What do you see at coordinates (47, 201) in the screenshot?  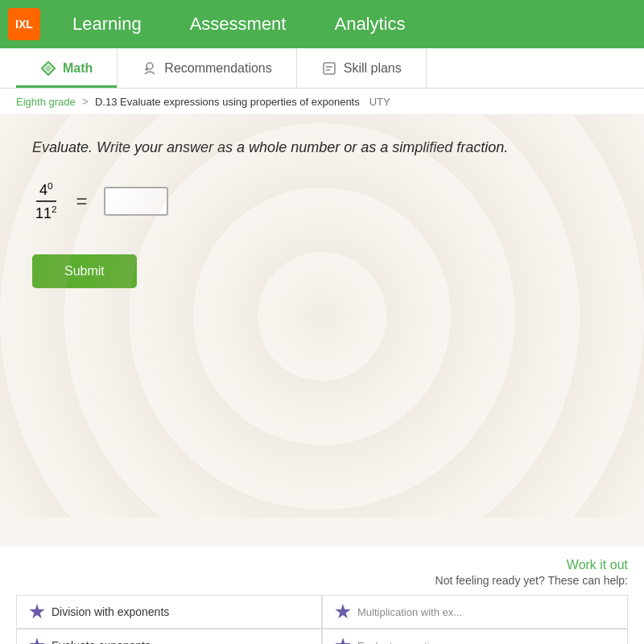 I see `fraction: 40 112` at bounding box center [47, 201].